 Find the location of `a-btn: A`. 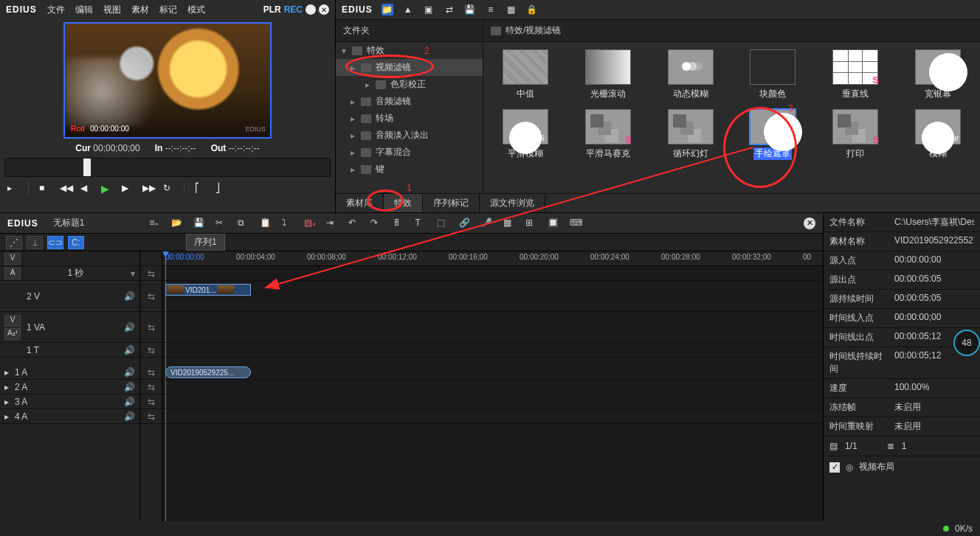

a-btn: A is located at coordinates (13, 274).